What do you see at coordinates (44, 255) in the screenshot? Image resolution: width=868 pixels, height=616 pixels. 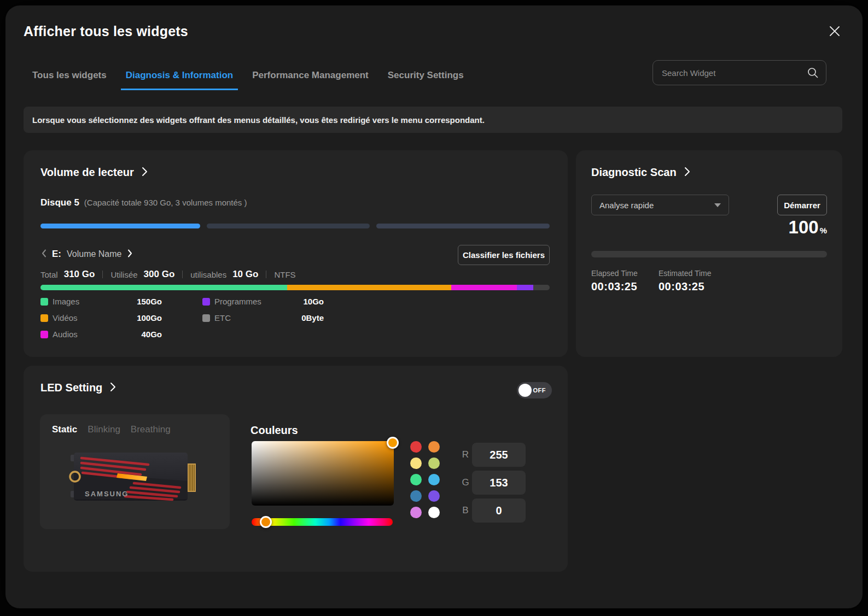 I see `chevron-left-icon` at bounding box center [44, 255].